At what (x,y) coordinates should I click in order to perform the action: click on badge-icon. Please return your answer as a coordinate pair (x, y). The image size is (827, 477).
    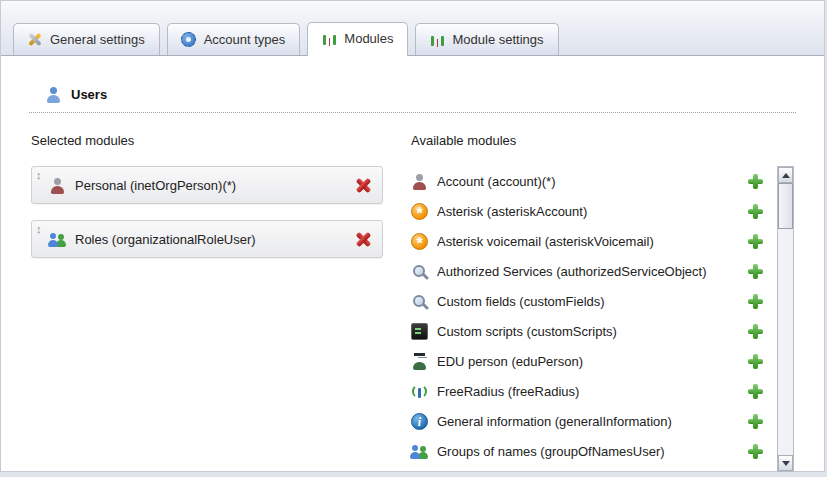
    Looking at the image, I should click on (188, 40).